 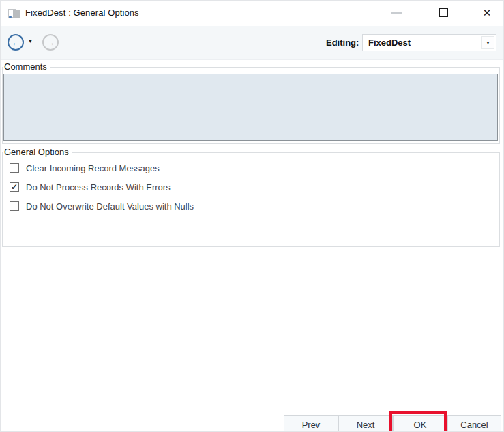 What do you see at coordinates (14, 168) in the screenshot?
I see `checkbox-clear-incoming` at bounding box center [14, 168].